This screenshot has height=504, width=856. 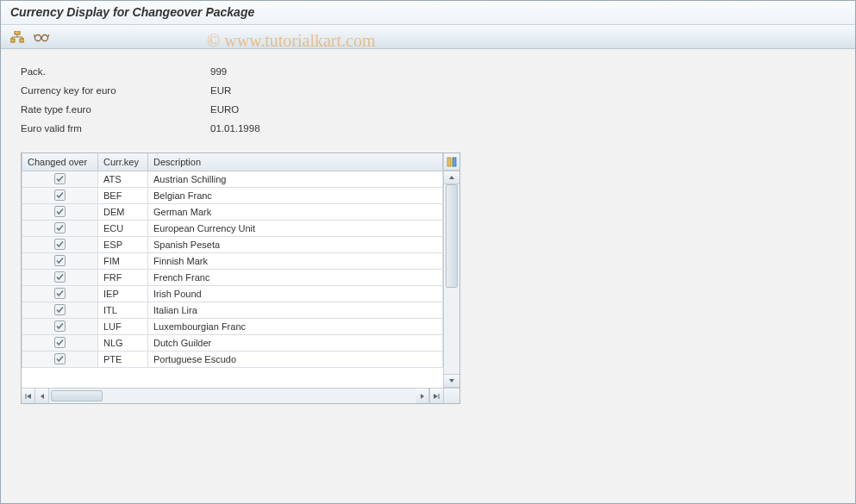 What do you see at coordinates (296, 343) in the screenshot?
I see `cell-description: Dutch Guilder` at bounding box center [296, 343].